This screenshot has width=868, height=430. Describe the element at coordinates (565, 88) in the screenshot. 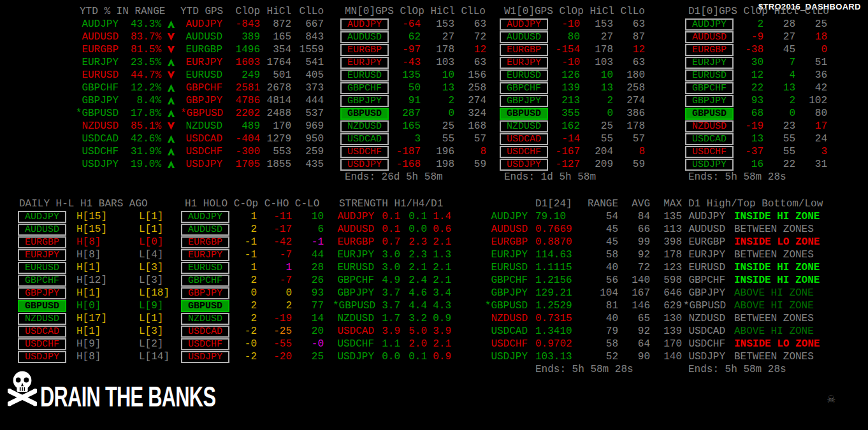

I see `clop-value: 139` at that location.